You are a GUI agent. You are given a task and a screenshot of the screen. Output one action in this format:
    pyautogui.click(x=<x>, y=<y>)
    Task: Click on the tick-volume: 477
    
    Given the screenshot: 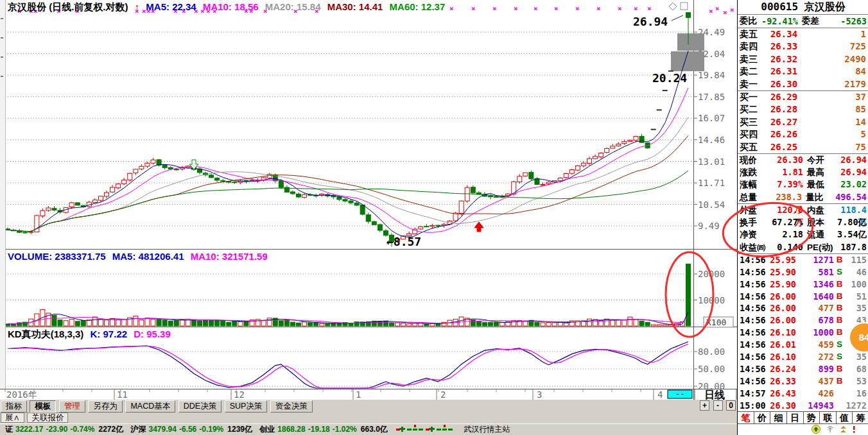 What is the action you would take?
    pyautogui.click(x=815, y=308)
    